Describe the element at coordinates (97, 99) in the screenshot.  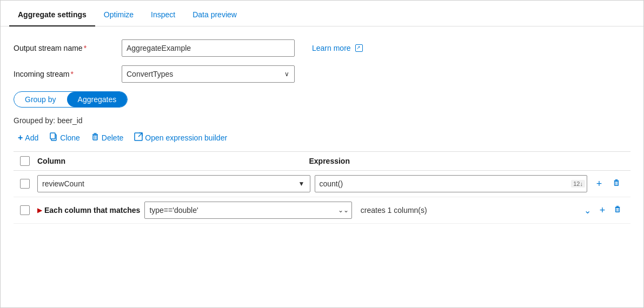
I see `aggregates-toggle: Aggregates` at that location.